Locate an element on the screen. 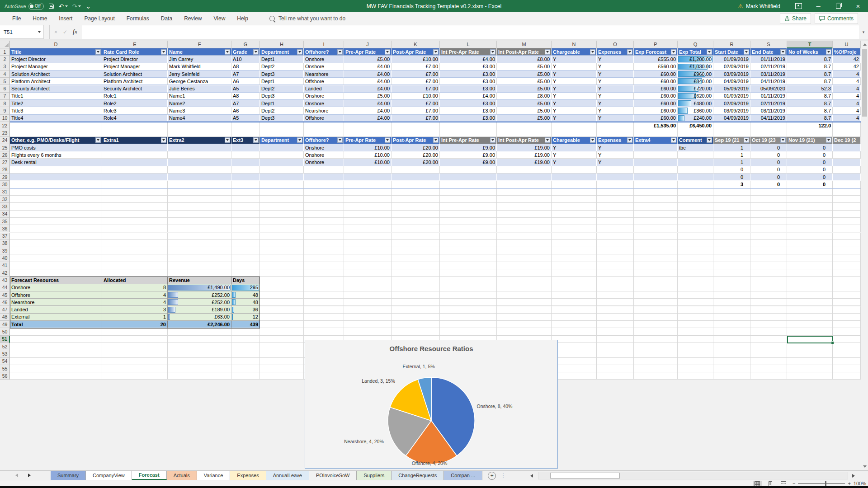 The image size is (868, 488). cell-N51 is located at coordinates (574, 339).